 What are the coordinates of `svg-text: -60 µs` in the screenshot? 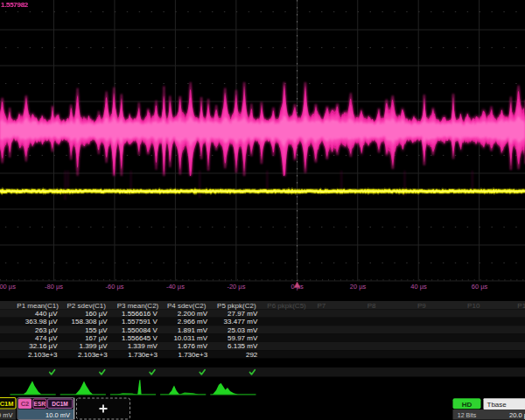 It's located at (116, 287).